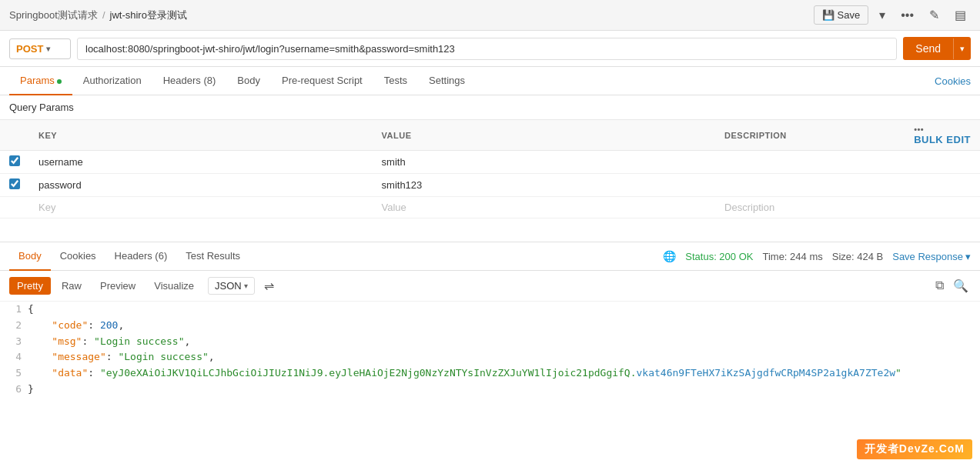 The width and height of the screenshot is (980, 467). Describe the element at coordinates (932, 257) in the screenshot. I see `save-response-button: Save Response ▾` at that location.